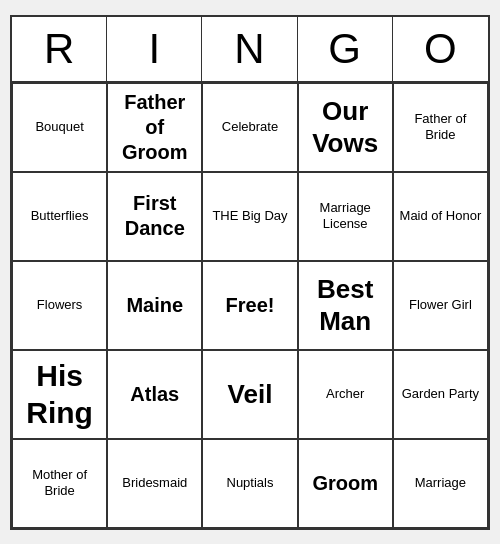  Describe the element at coordinates (346, 306) in the screenshot. I see `cell-13: Best Man` at that location.